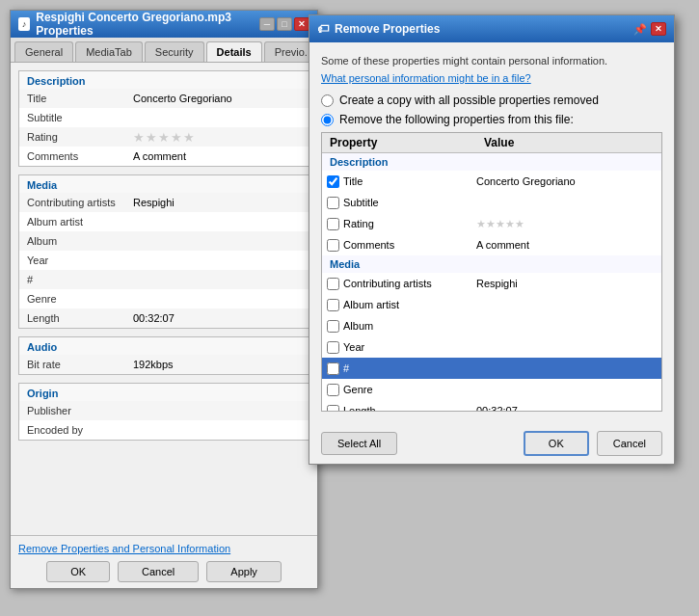 The image size is (699, 616). I want to click on prop-publisher: Publisher, so click(164, 411).